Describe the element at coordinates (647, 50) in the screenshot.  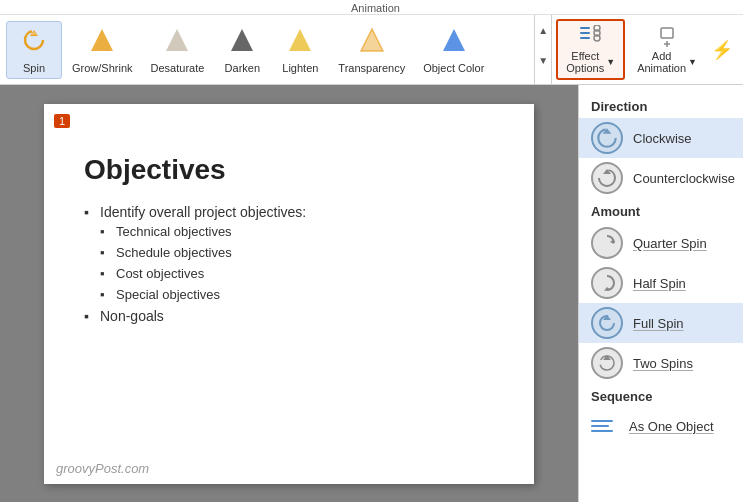
I see `ribbon-right-buttons: Effect Options ▼ Add Animation` at that location.